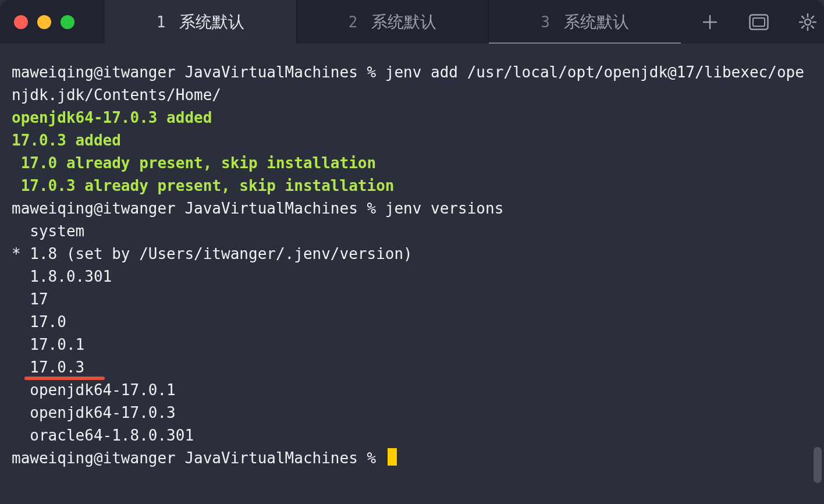 The height and width of the screenshot is (504, 824). What do you see at coordinates (585, 22) in the screenshot?
I see `tab-3: 3系统默认` at bounding box center [585, 22].